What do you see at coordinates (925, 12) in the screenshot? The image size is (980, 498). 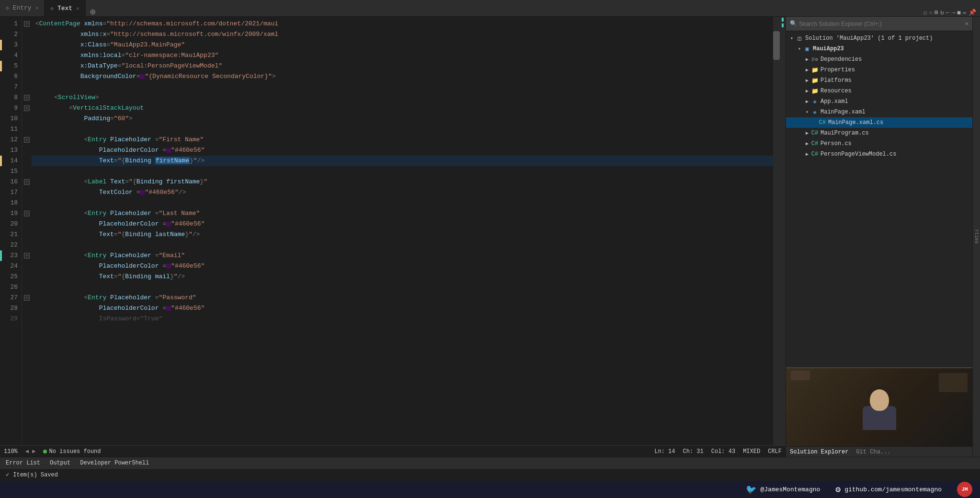 I see `toolbar-icon-home: ⌂` at bounding box center [925, 12].